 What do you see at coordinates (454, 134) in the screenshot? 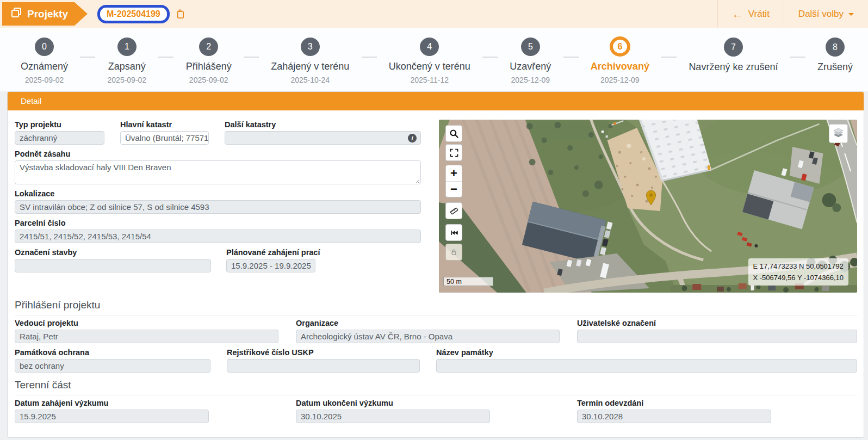
I see `map-search-button` at bounding box center [454, 134].